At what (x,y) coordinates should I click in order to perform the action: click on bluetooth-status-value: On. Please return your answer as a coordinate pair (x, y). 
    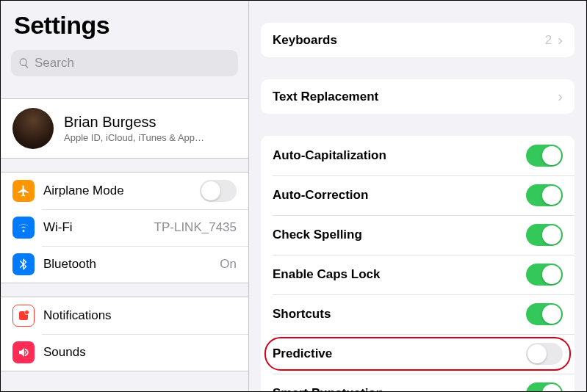
    Looking at the image, I should click on (228, 264).